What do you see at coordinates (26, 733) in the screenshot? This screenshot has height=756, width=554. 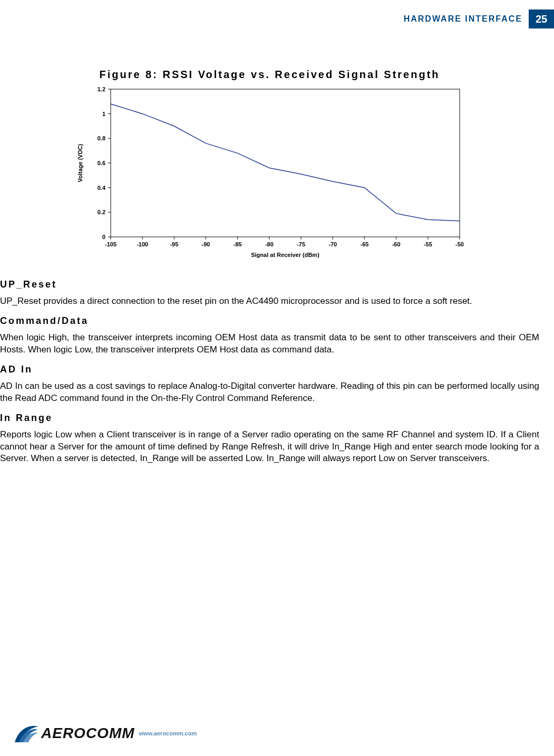 I see `logo-swirl-icon` at bounding box center [26, 733].